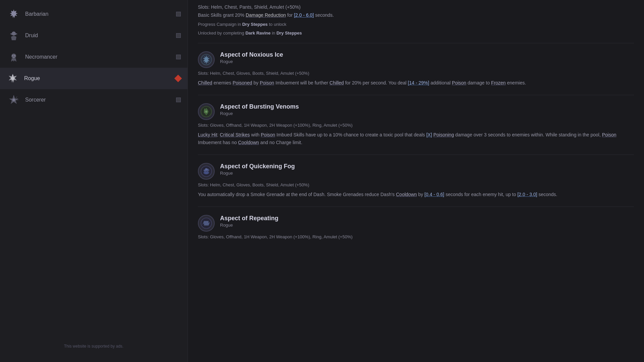  Describe the element at coordinates (243, 83) in the screenshot. I see `poisoned-link: Poisoned` at that location.